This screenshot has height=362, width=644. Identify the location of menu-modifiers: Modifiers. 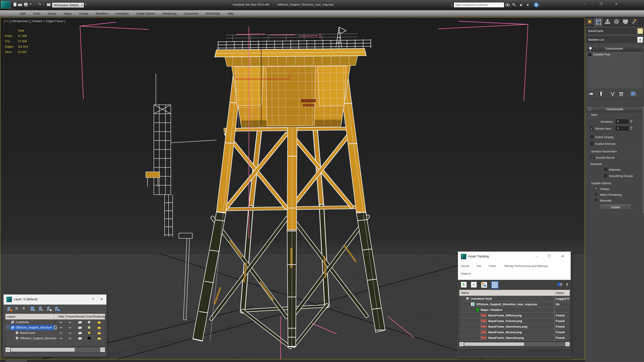
(102, 13).